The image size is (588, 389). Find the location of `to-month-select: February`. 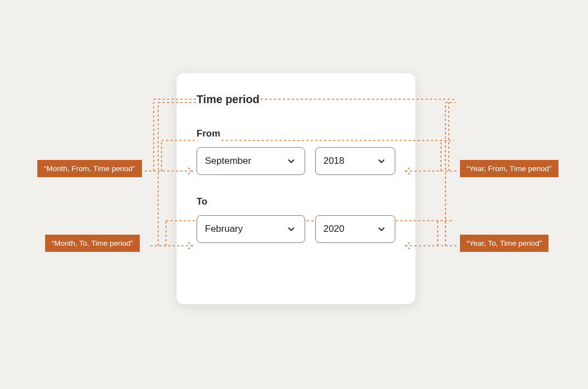

to-month-select: February is located at coordinates (251, 229).